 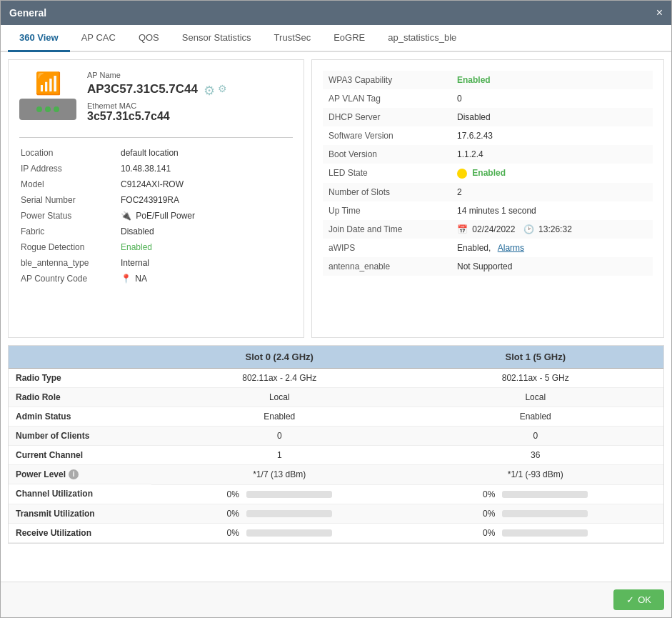 What do you see at coordinates (536, 533) in the screenshot?
I see `slot1-rx-util: 0%` at bounding box center [536, 533].